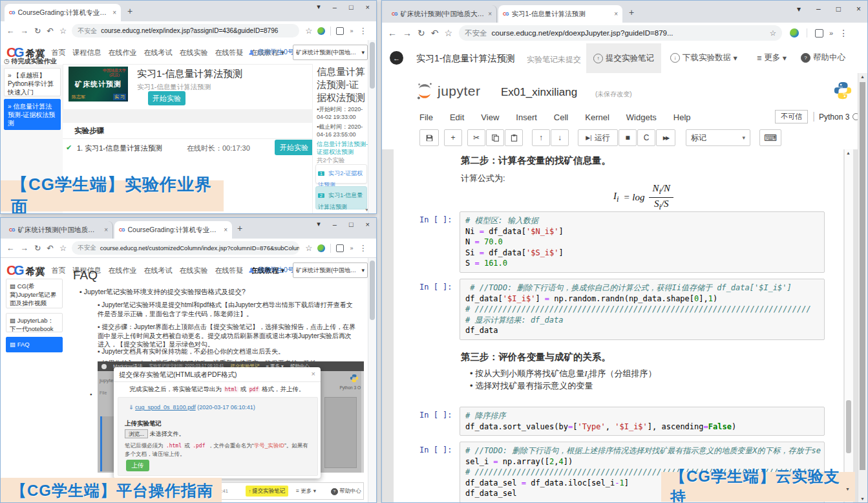 Image resolution: width=868 pixels, height=503 pixels. Describe the element at coordinates (341, 198) in the screenshot. I see `experiment-card-1-active: 2 实习1-信息量计算法预测` at that location.